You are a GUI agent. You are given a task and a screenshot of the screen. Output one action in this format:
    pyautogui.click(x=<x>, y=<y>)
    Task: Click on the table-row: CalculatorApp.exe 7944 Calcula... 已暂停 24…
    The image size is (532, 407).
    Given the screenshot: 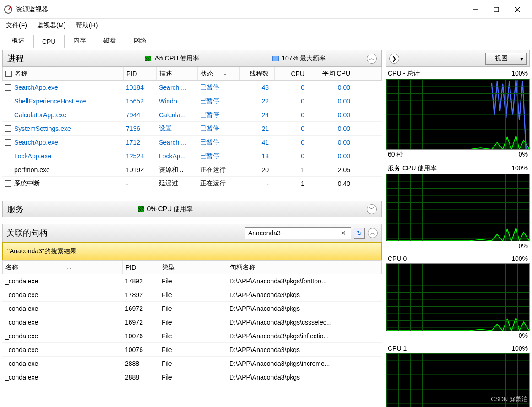 What is the action you would take?
    pyautogui.click(x=192, y=115)
    